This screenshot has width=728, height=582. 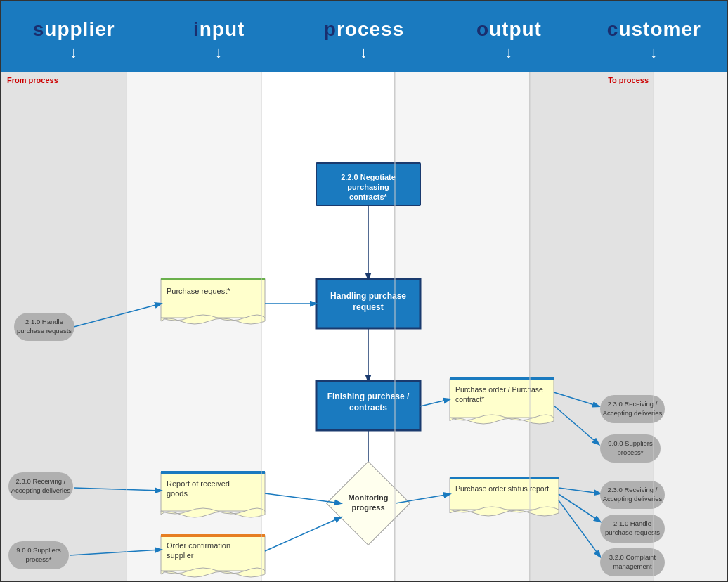 I want to click on arrow-down-customer: ↓, so click(x=654, y=53).